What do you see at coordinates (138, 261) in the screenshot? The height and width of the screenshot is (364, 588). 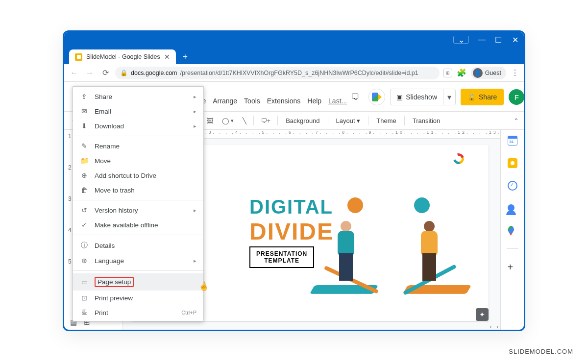 I see `file-menu-language: ⊕Language▸` at bounding box center [138, 261].